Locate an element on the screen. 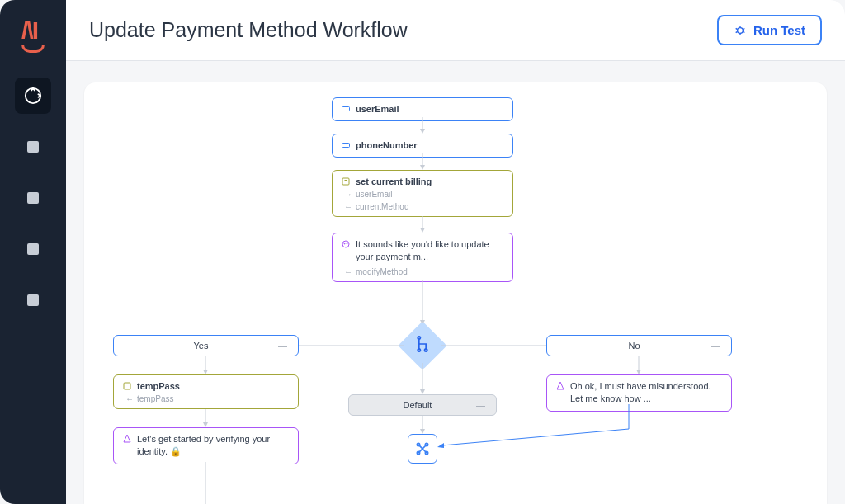 This screenshot has width=845, height=504. node-temp-pass: tempPass ←tempPass is located at coordinates (206, 392).